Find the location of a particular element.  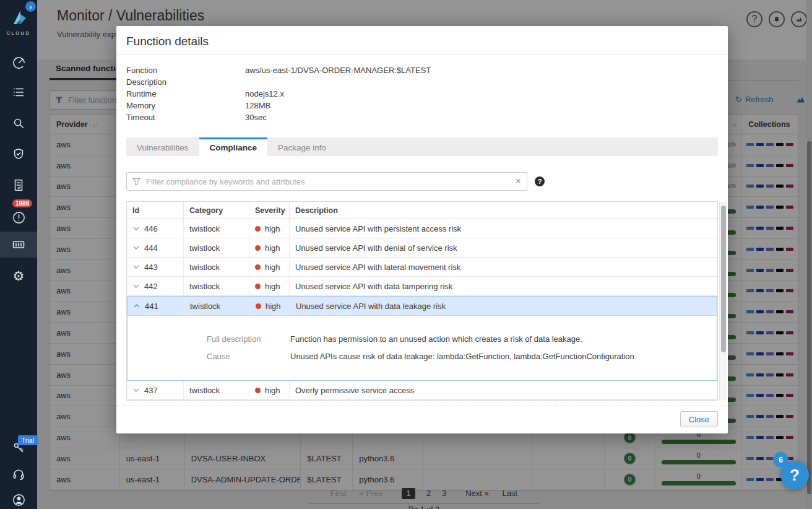

tab-package-info: Package info is located at coordinates (302, 147).